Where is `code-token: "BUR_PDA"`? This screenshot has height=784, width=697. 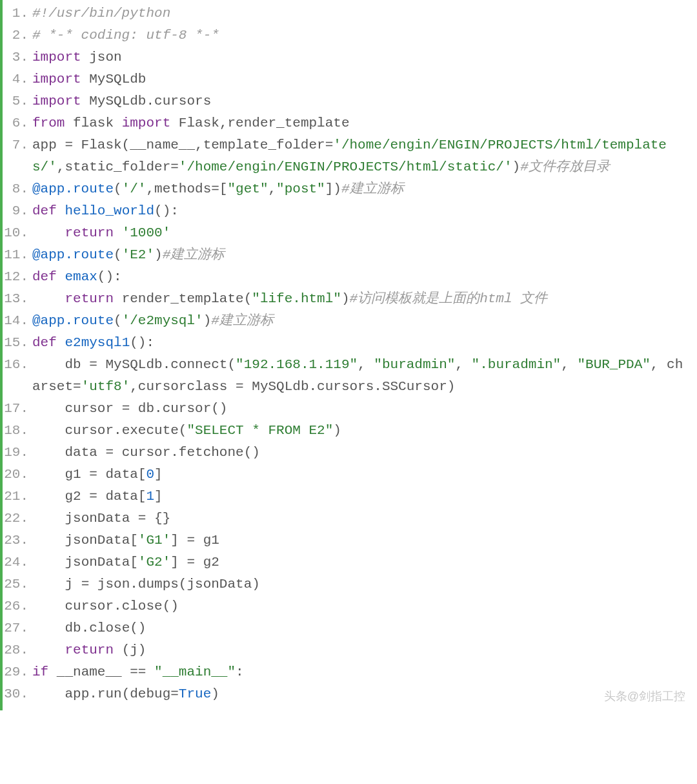 code-token: "BUR_PDA" is located at coordinates (613, 364).